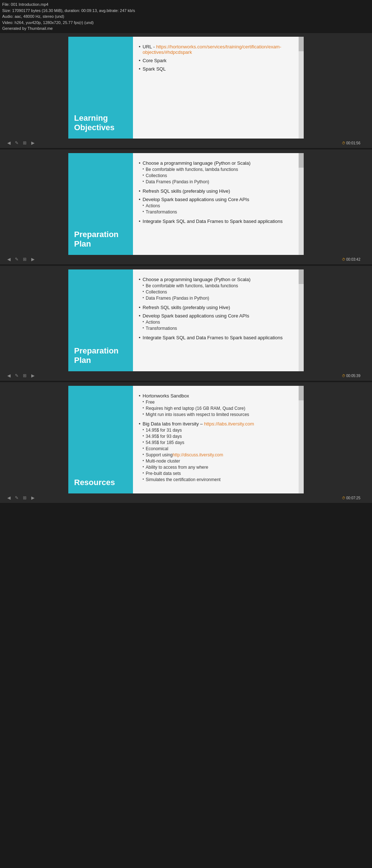  What do you see at coordinates (351, 143) in the screenshot?
I see `timestamp: ⏱00:01:56` at bounding box center [351, 143].